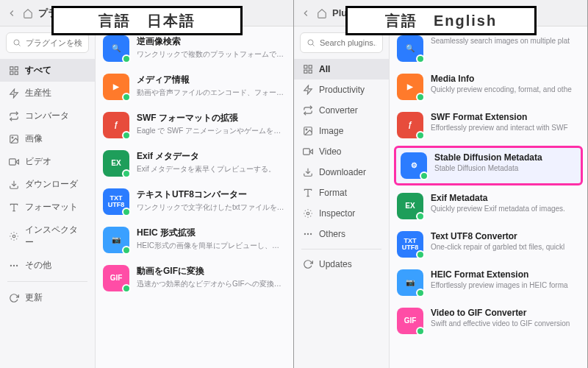 The height and width of the screenshot is (368, 588). What do you see at coordinates (488, 206) in the screenshot?
I see `plugin-row: EXExif MetadataQuickly preview Exif meta…` at bounding box center [488, 206].